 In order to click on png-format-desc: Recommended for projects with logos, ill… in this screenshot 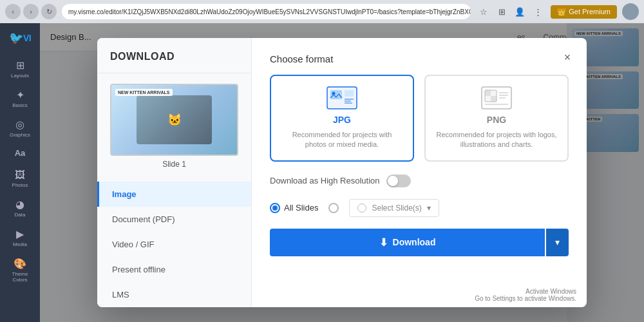, I will do `click(497, 140)`.